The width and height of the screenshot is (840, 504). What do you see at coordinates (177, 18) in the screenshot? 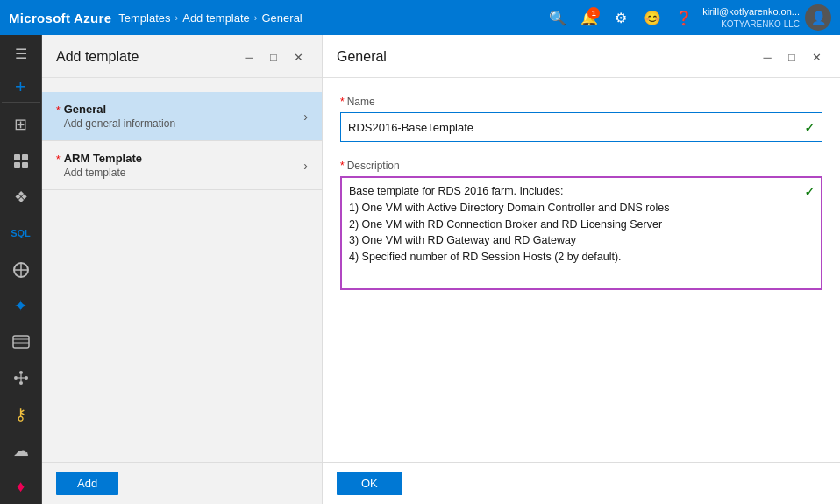
I see `breadcrumb-sep-1: ›` at bounding box center [177, 18].